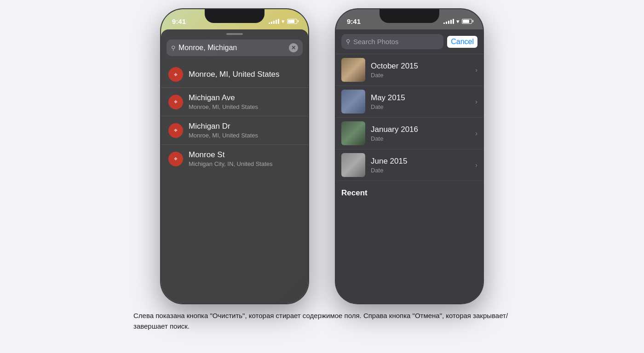 Image resolution: width=644 pixels, height=353 pixels. What do you see at coordinates (420, 133) in the screenshot?
I see `photo-info-2: January 2016 Date` at bounding box center [420, 133].